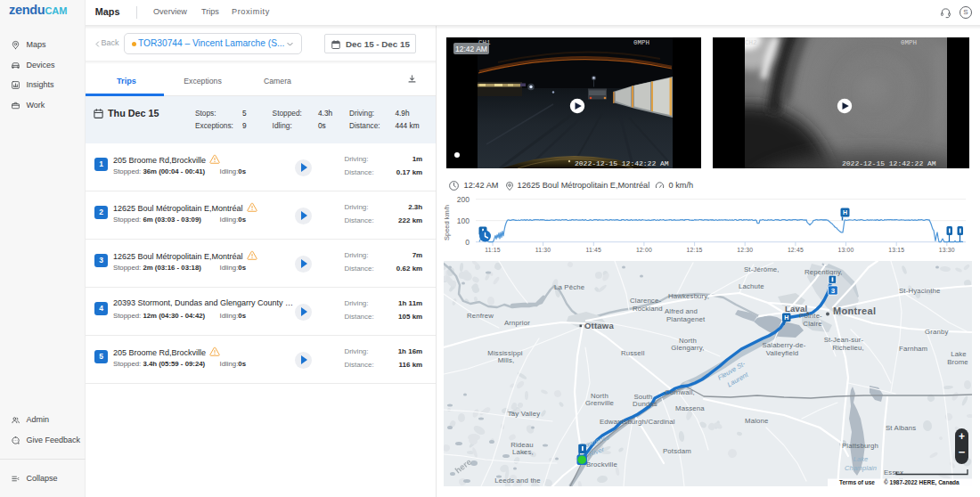  I want to click on svg-text: Repentigny,, so click(823, 273).